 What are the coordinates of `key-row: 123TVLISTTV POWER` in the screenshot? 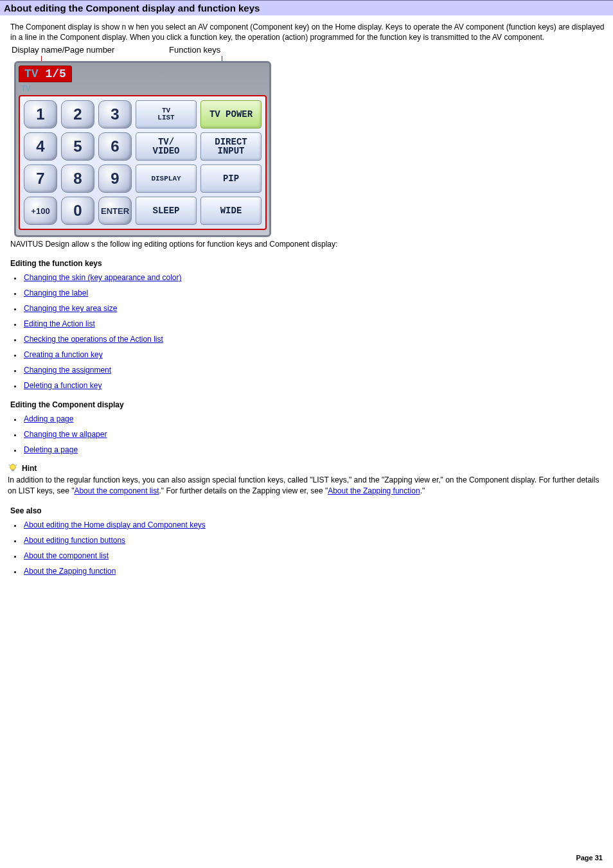 It's located at (143, 114).